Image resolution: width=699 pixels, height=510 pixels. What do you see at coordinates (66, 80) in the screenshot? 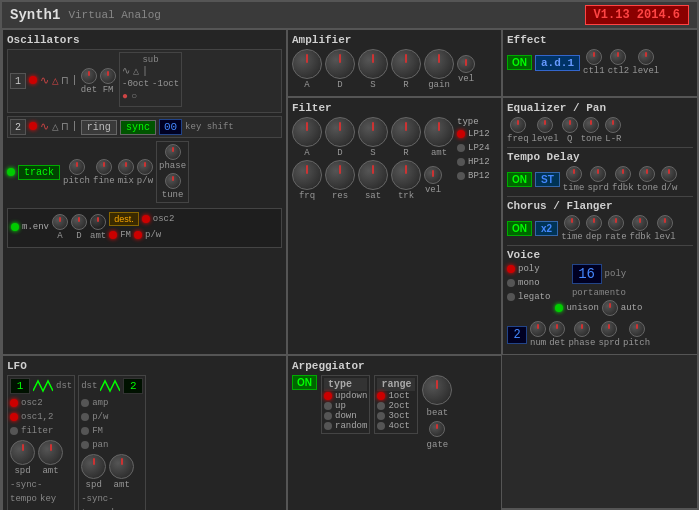
I see `osc1-wave3: ⊓` at bounding box center [66, 80].